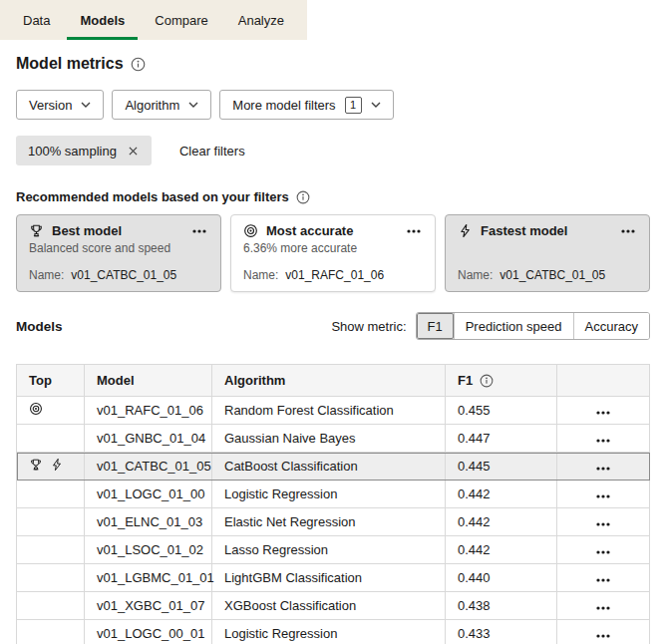 Image resolution: width=666 pixels, height=644 pixels. What do you see at coordinates (333, 439) in the screenshot?
I see `table-row: v01_GNBC_01_04 Gaussian Naive Bayes 0.44…` at bounding box center [333, 439].